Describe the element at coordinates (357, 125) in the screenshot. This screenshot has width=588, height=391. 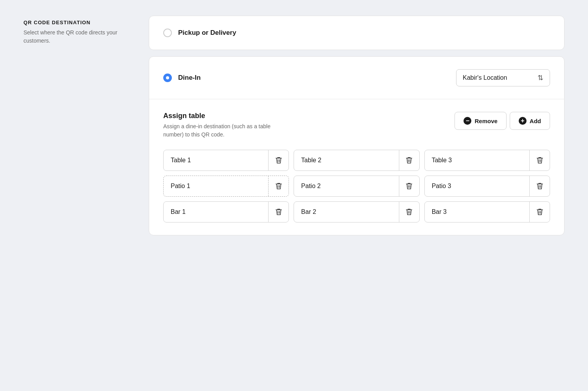
I see `assign-header: Assign table Assign a dine-in destinatio…` at that location.